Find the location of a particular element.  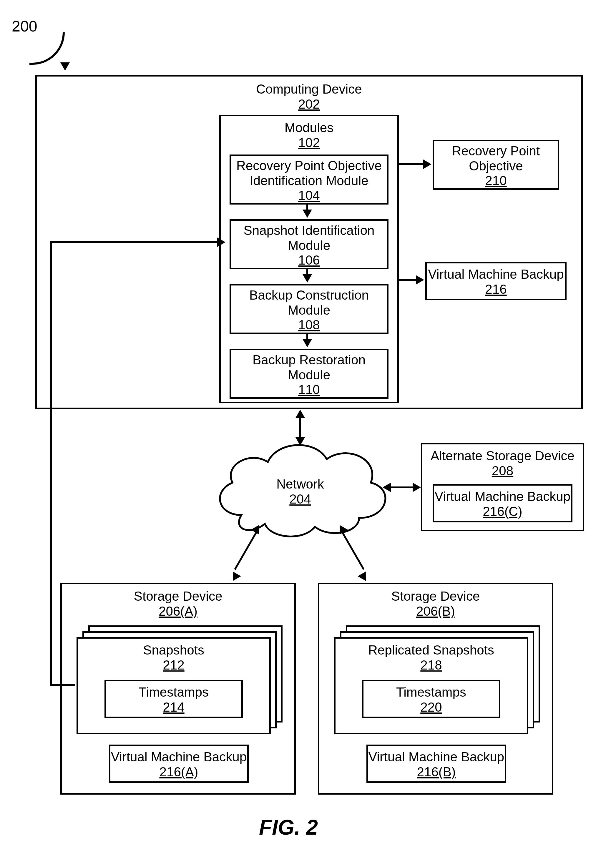

figure-ref-pointer-curve is located at coordinates (47, 49).